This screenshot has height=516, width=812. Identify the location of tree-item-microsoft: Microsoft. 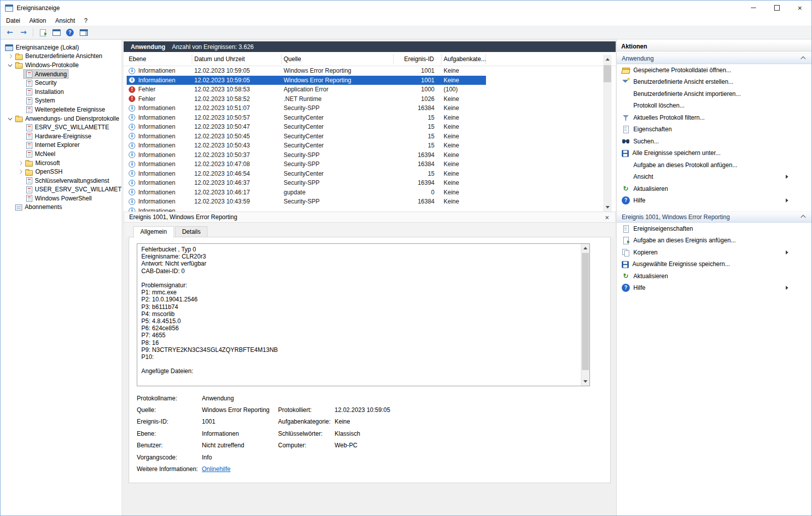
(61, 163).